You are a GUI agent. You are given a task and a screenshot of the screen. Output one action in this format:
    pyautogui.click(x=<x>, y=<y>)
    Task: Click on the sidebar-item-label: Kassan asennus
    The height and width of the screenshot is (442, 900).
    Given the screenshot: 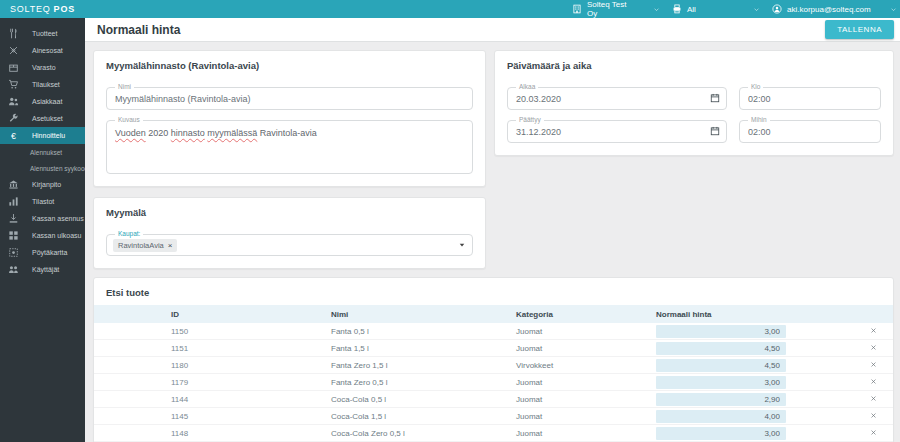 What is the action you would take?
    pyautogui.click(x=58, y=218)
    